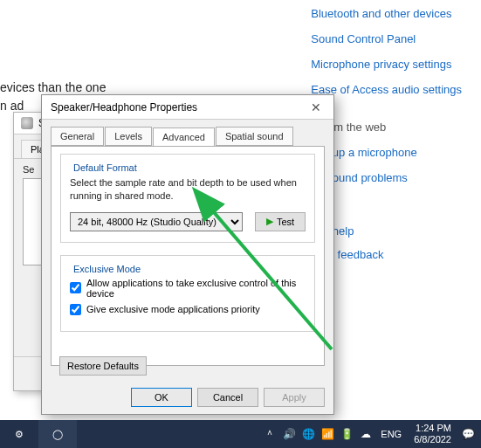 Image resolution: width=481 pixels, height=448 pixels. I want to click on apply-button: Apply, so click(294, 397).